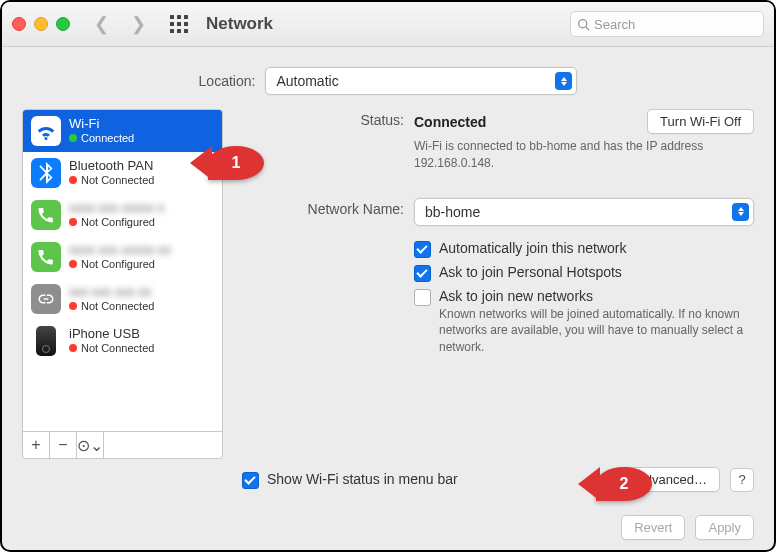 Image resolution: width=780 pixels, height=556 pixels. I want to click on sidebar-item-label: Wi-Fi, so click(102, 124).